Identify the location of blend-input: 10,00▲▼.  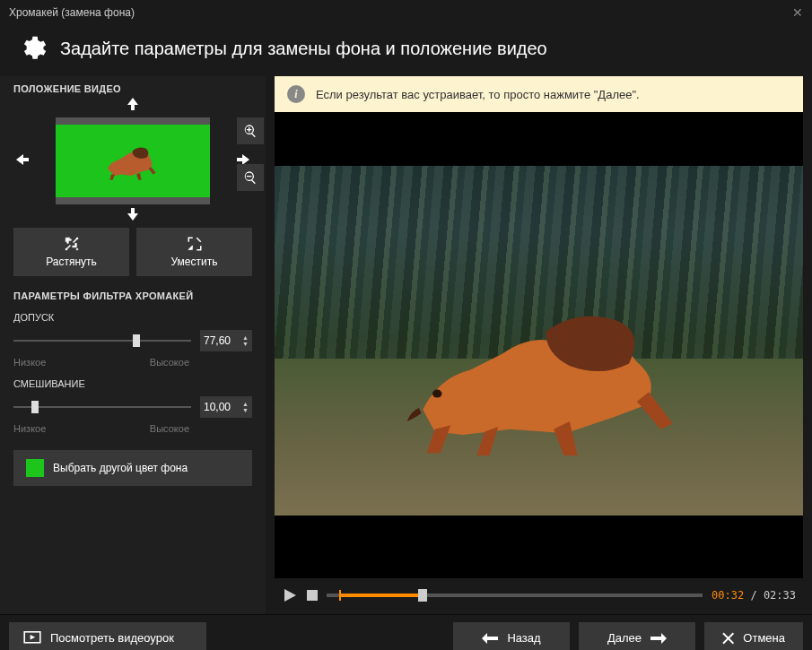
(226, 407).